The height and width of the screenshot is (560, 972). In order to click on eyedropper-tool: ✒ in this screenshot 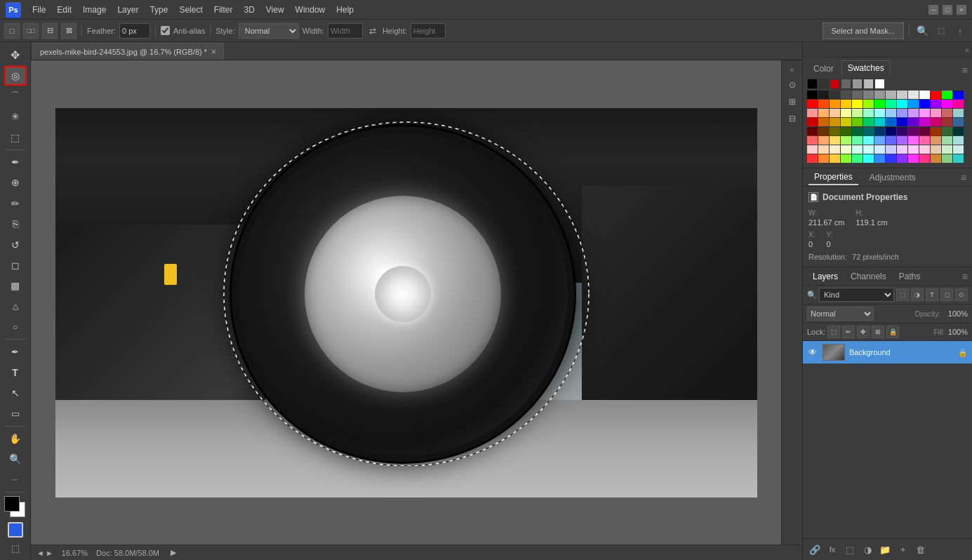, I will do `click(15, 162)`.